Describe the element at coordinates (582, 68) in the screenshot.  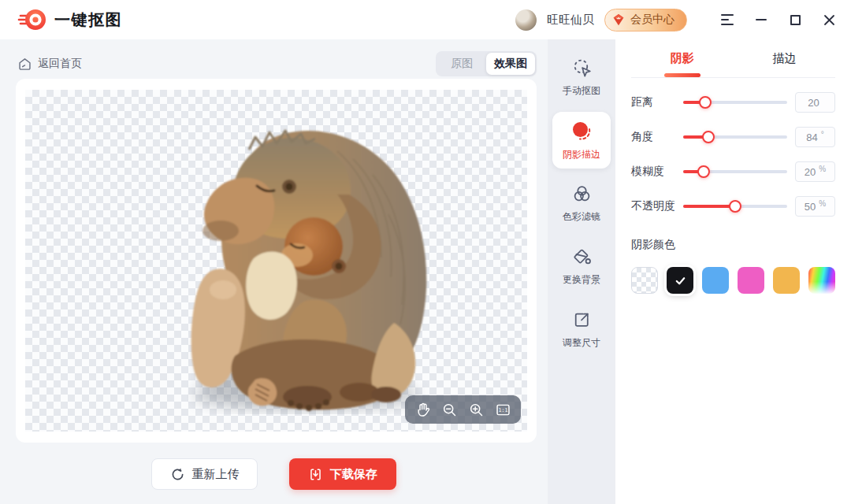
I see `lasso-cursor-icon` at that location.